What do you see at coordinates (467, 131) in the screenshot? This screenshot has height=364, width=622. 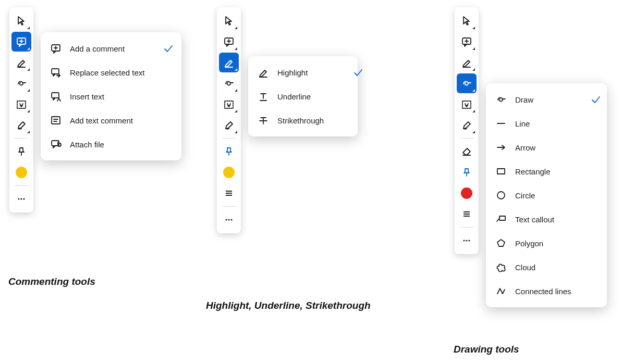 I see `drawing-toolbar` at bounding box center [467, 131].